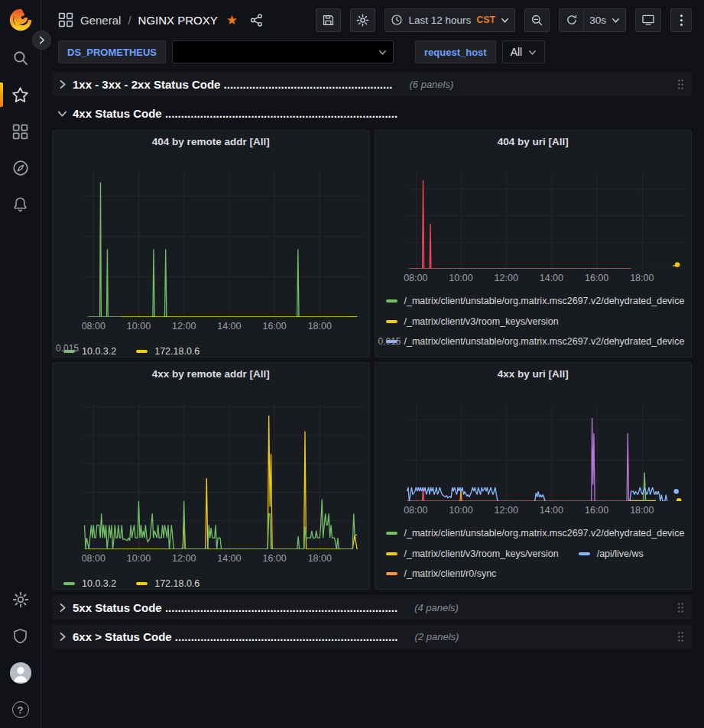 Image resolution: width=704 pixels, height=728 pixels. What do you see at coordinates (612, 554) in the screenshot?
I see `legend-item: /api/live/ws` at bounding box center [612, 554].